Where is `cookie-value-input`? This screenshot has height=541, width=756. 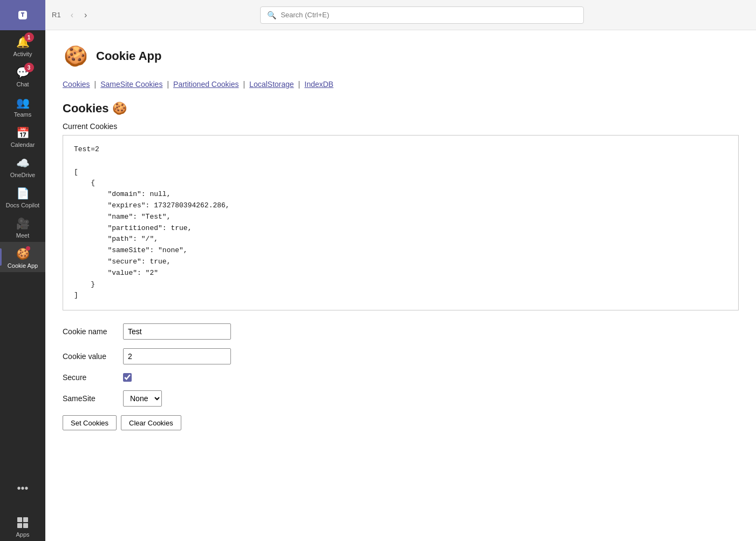 cookie-value-input is located at coordinates (177, 356).